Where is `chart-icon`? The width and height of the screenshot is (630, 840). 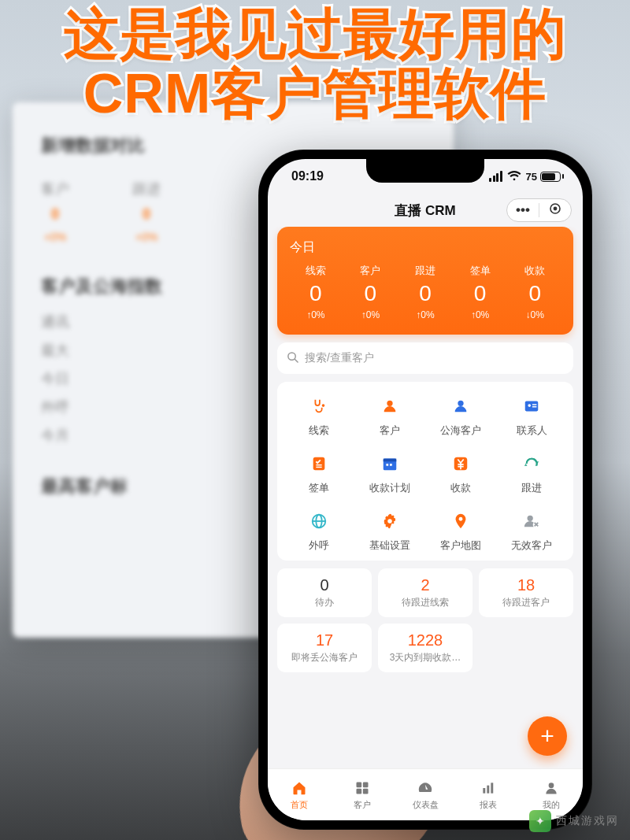
chart-icon is located at coordinates (488, 788).